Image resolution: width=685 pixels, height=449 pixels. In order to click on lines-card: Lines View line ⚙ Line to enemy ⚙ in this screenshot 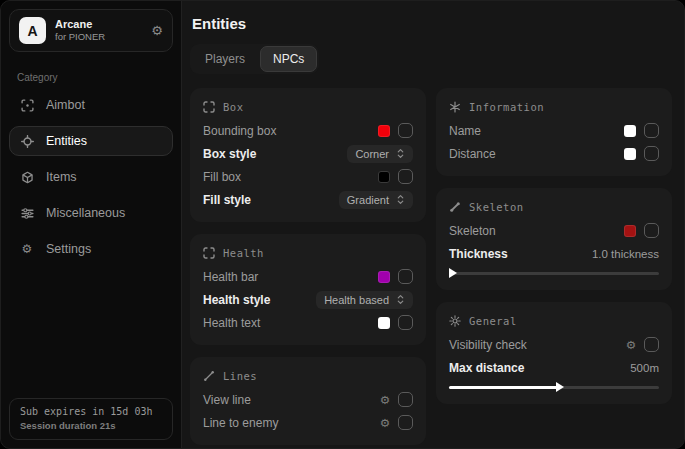, I will do `click(308, 401)`.